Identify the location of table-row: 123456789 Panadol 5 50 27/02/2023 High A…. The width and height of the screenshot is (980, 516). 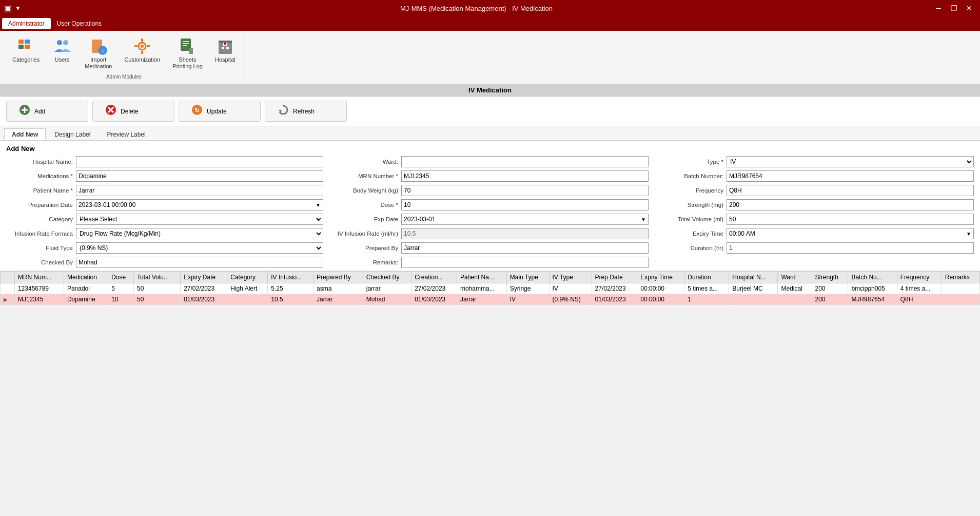
(491, 289).